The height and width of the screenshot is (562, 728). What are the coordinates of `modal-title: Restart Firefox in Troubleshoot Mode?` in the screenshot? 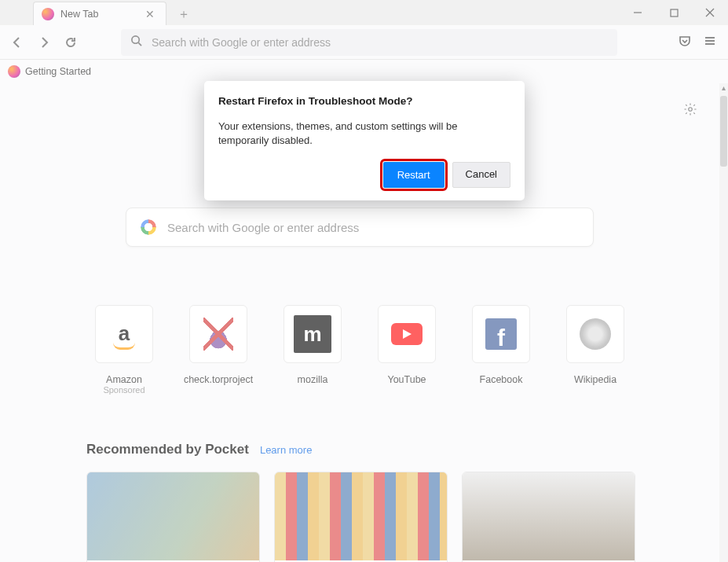 It's located at (364, 101).